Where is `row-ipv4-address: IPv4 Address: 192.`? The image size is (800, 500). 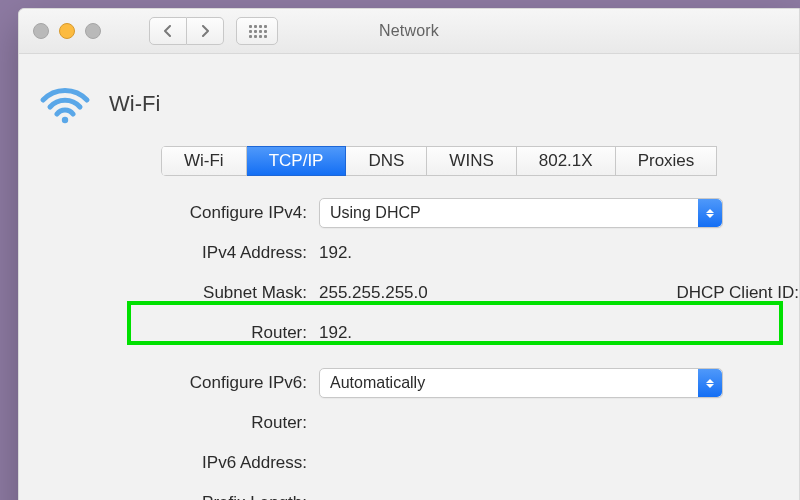 row-ipv4-address: IPv4 Address: 192. is located at coordinates (409, 253).